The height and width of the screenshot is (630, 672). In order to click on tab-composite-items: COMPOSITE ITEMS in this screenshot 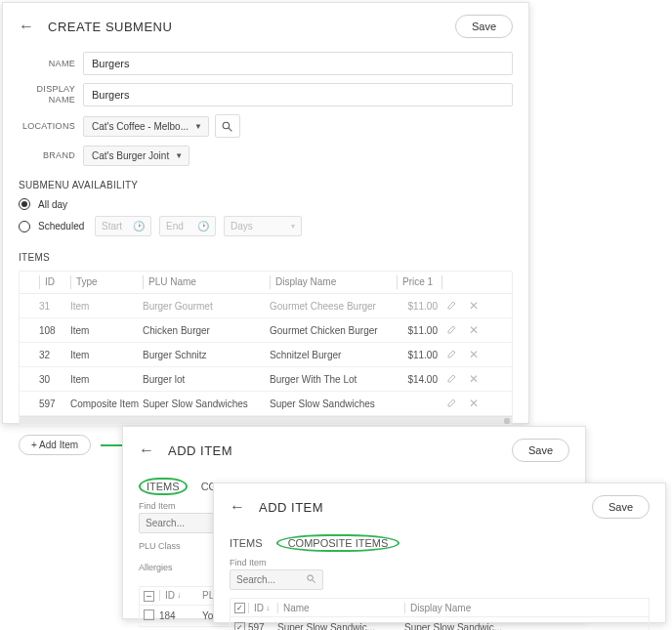, I will do `click(338, 543)`.